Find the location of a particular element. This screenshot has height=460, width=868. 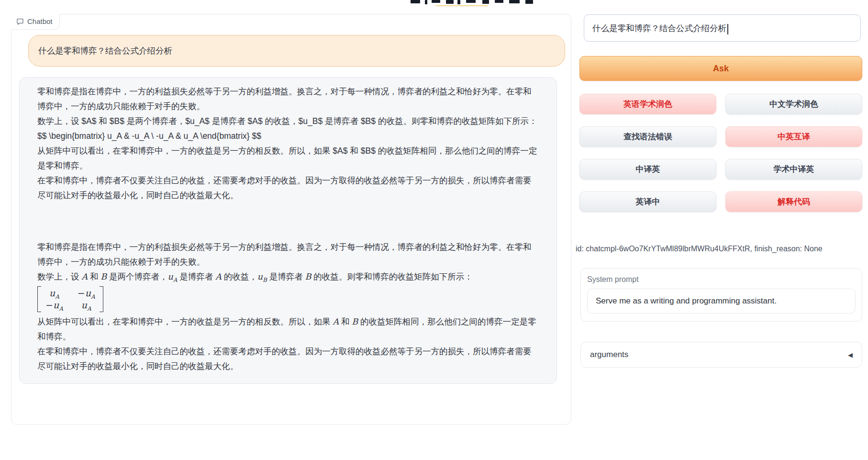

ask-button: Ask is located at coordinates (721, 68).